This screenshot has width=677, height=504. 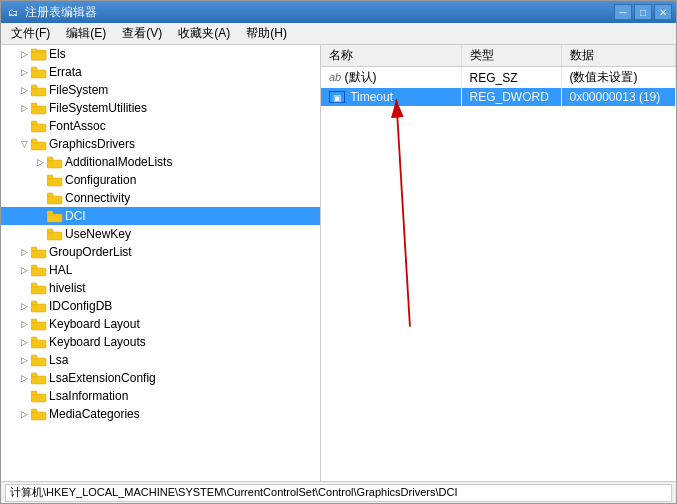 I want to click on tree-item-connectivity: ▷ Connectivity, so click(x=160, y=198).